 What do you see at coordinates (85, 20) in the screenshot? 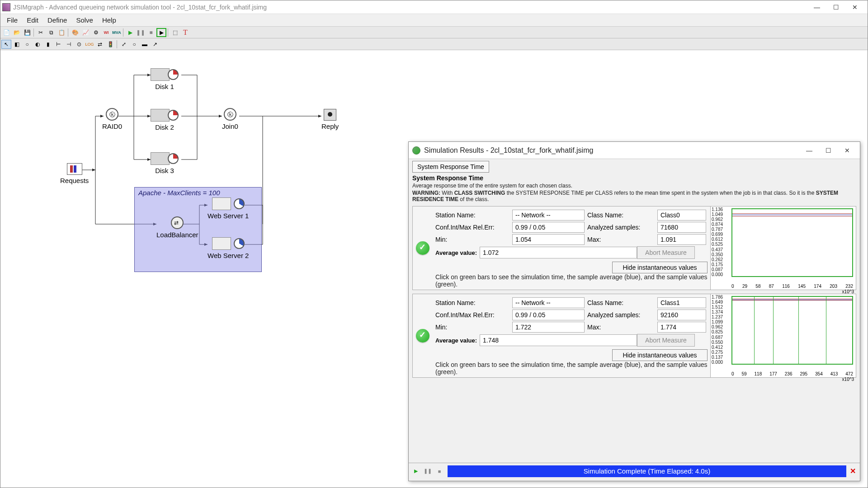
I see `menu-solve: Solve` at bounding box center [85, 20].